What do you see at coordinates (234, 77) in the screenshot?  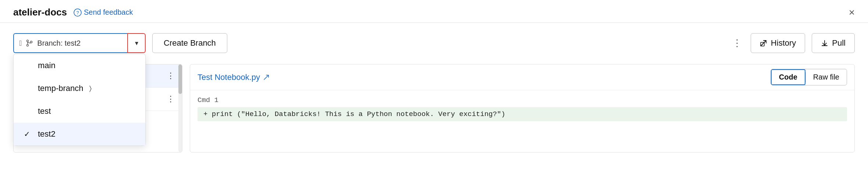 I see `file-link: Test Notebook.py` at bounding box center [234, 77].